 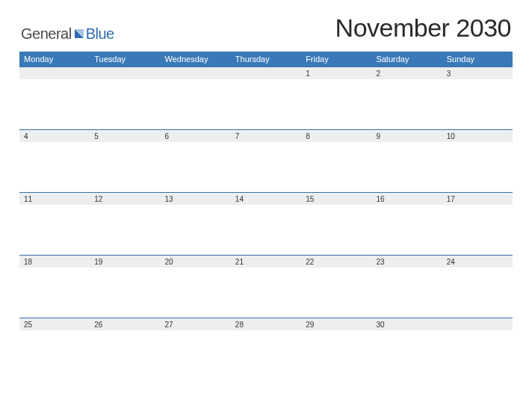 I want to click on date-number: 11, so click(x=28, y=199).